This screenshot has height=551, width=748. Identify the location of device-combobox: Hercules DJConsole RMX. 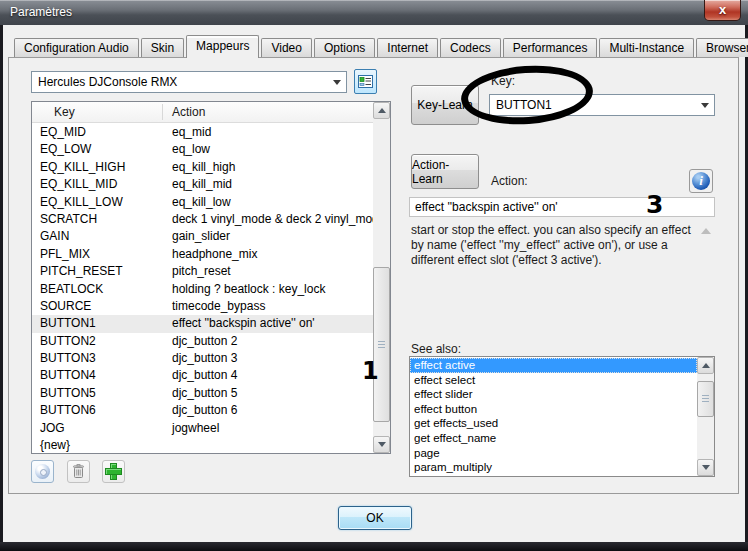
(189, 82).